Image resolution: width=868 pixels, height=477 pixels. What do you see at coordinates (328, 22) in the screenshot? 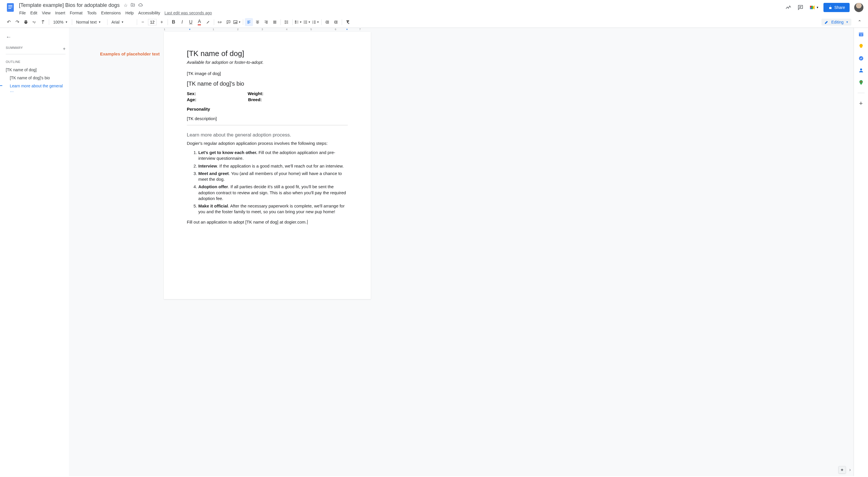
I see `decrease-indent-icon` at bounding box center [328, 22].